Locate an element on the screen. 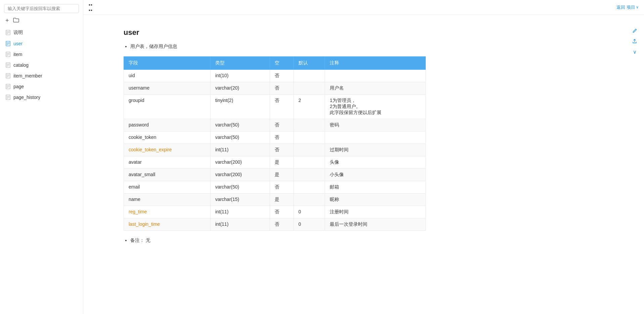 The image size is (644, 314). remark-section: 备注： 无 is located at coordinates (278, 241).